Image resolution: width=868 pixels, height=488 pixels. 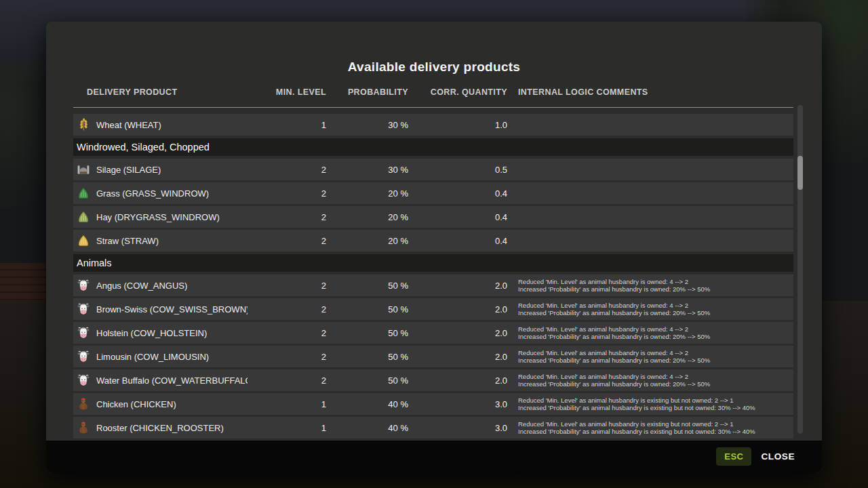 I want to click on table-row: Grass (GRASS_WINDROW)220 %0.4, so click(x=433, y=193).